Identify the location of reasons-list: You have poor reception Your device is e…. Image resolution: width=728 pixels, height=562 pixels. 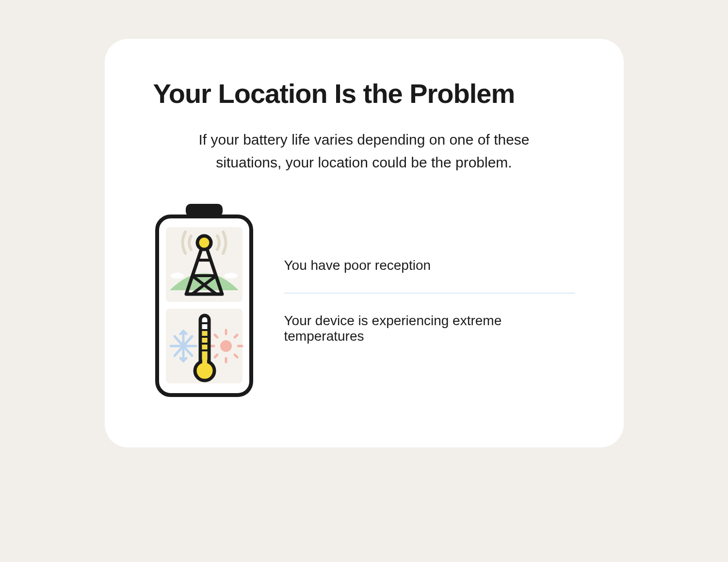
(430, 301).